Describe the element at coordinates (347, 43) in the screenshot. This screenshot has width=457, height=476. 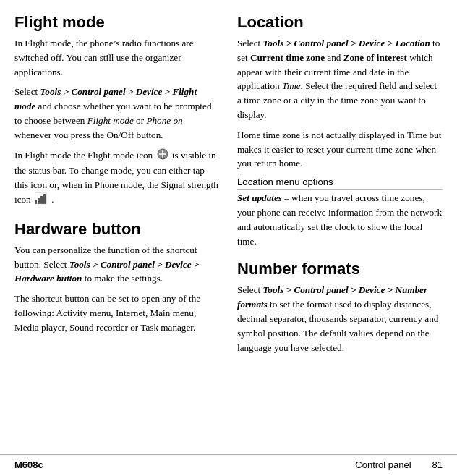
I see `loc-para1-bold-italic: Tools > Control panel > Device > Locatio…` at that location.